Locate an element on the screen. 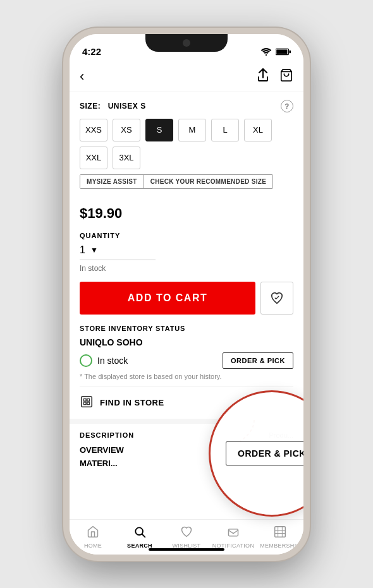  tab-search: SEARCH is located at coordinates (140, 537).